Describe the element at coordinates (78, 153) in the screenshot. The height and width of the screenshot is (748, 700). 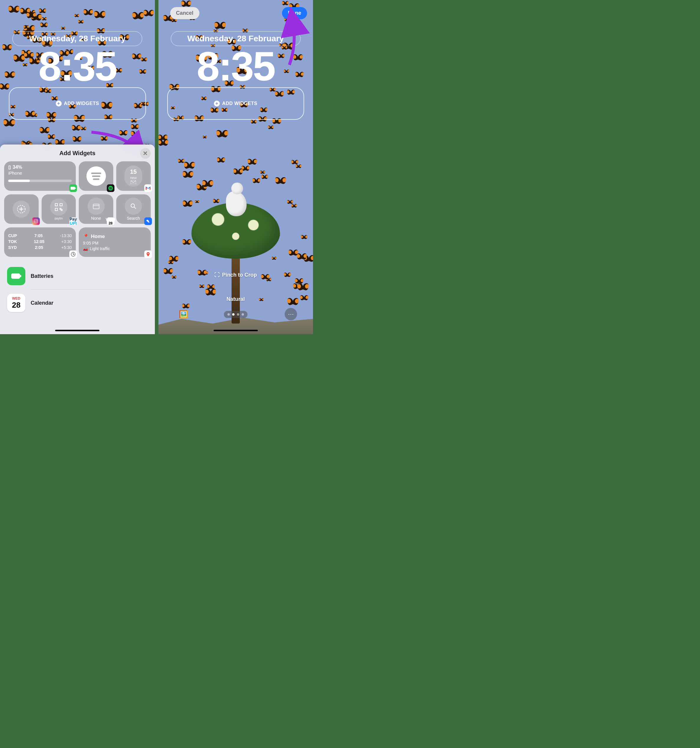
I see `sheet-title: Add Widgets` at that location.